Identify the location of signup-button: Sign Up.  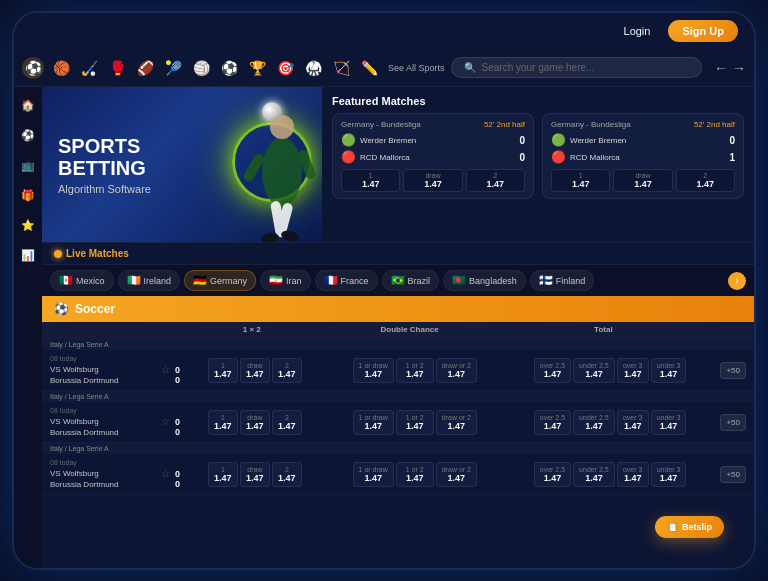
(703, 31).